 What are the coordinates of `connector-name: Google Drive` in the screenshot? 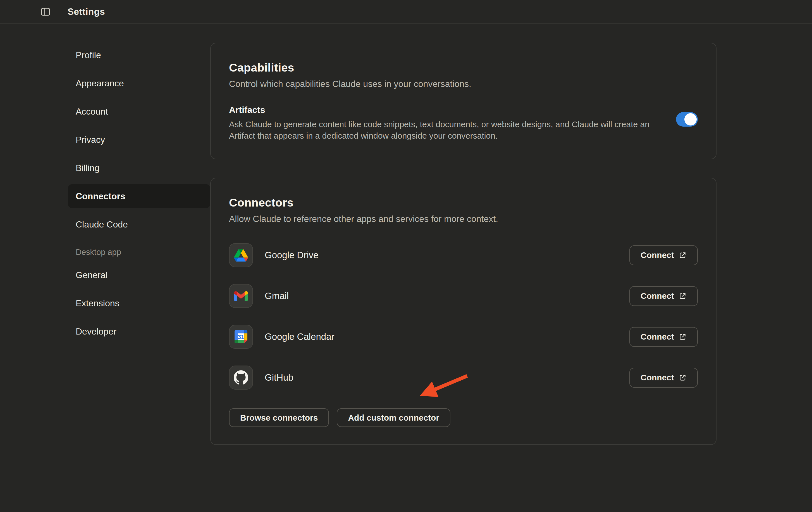 It's located at (292, 255).